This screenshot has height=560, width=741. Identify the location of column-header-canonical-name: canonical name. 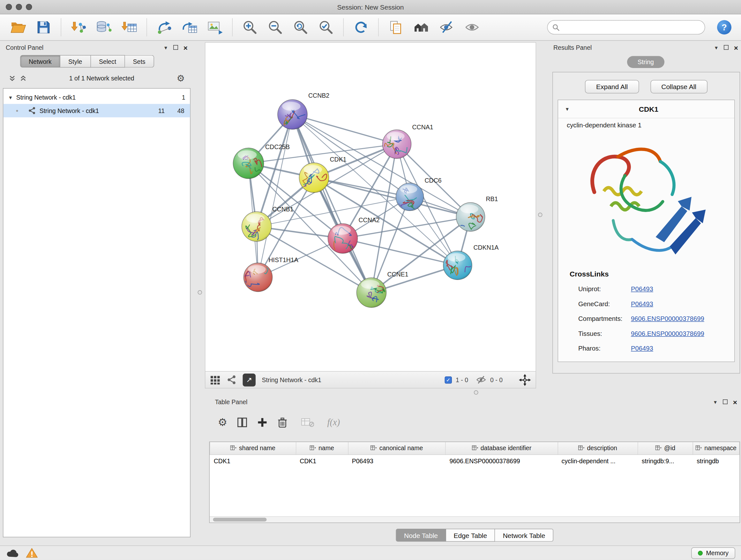
(397, 448).